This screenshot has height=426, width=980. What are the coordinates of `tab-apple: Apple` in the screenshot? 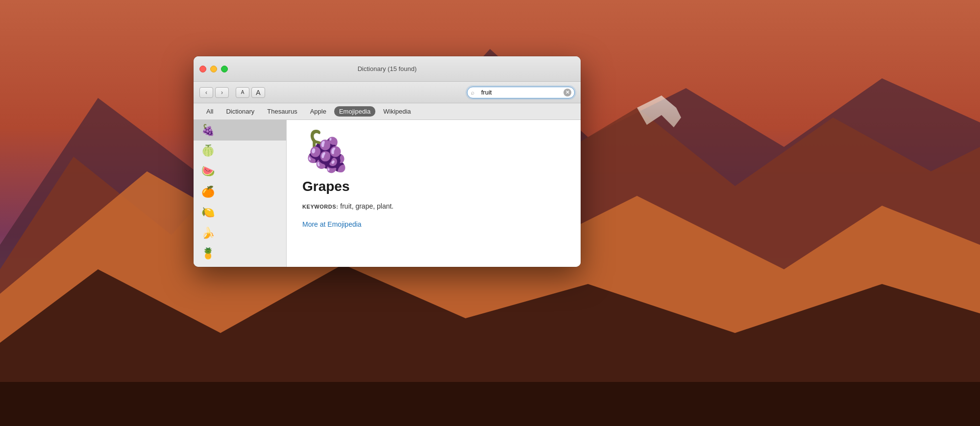 It's located at (318, 112).